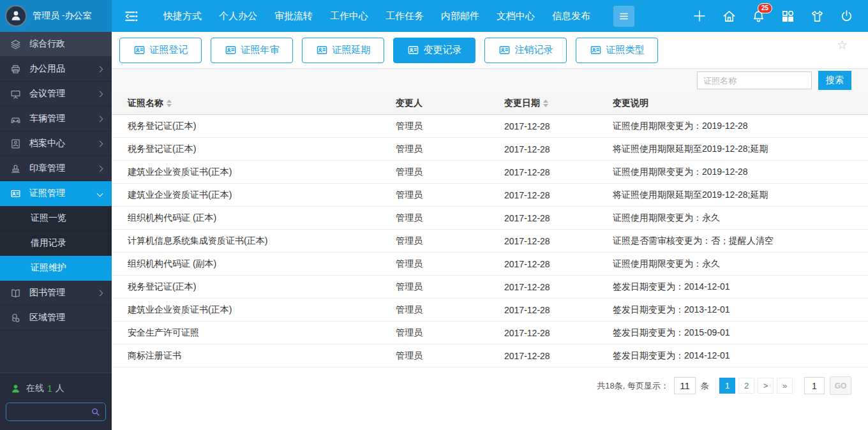  What do you see at coordinates (841, 385) in the screenshot?
I see `go-button: GO` at bounding box center [841, 385].